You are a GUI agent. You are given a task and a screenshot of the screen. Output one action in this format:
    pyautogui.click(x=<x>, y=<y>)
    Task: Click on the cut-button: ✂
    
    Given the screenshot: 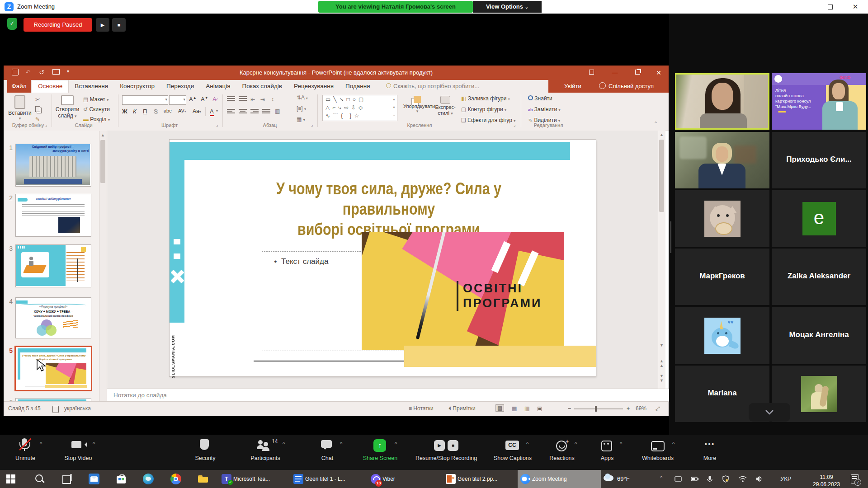 What is the action you would take?
    pyautogui.click(x=38, y=99)
    